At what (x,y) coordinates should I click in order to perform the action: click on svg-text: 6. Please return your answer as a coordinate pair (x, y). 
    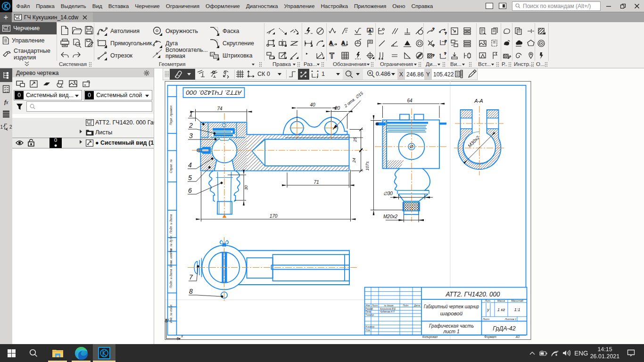
    Looking at the image, I should click on (190, 190).